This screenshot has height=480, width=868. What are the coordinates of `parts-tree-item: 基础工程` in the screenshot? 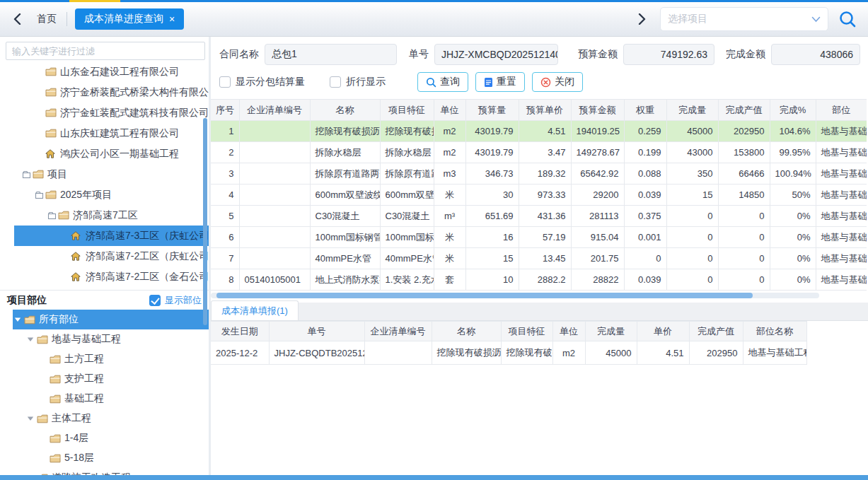 It's located at (105, 399).